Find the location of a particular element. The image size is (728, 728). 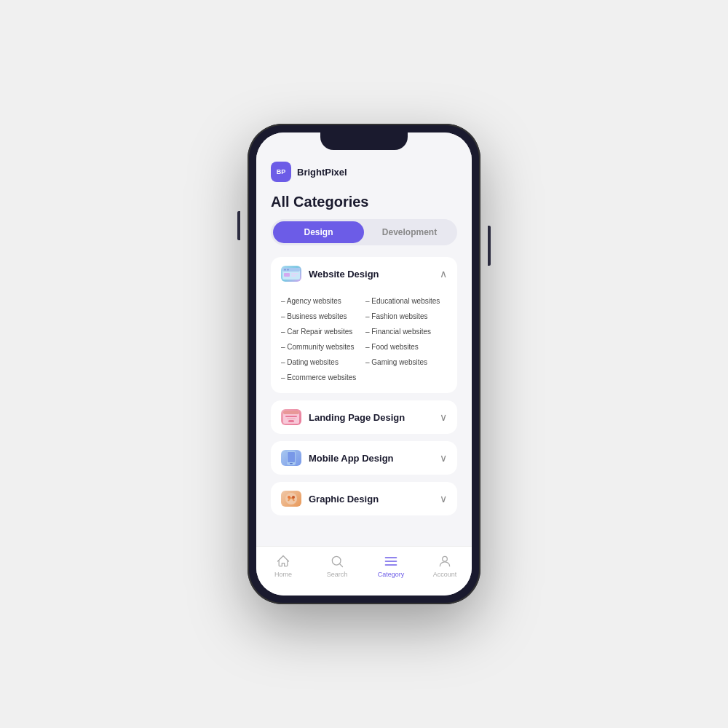

category-website-design: Website Design ∧ – Agency websites – Edu… is located at coordinates (364, 325).